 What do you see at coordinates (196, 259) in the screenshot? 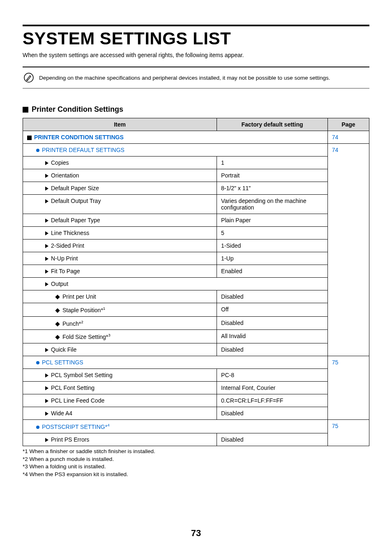
I see `table-row: N-Up Print1-Up` at bounding box center [196, 259].